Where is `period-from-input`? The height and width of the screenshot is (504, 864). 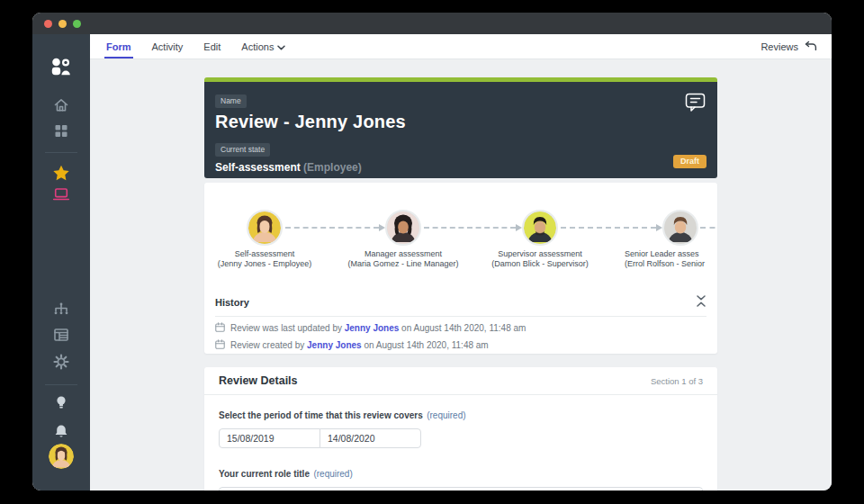
period-from-input is located at coordinates (270, 438).